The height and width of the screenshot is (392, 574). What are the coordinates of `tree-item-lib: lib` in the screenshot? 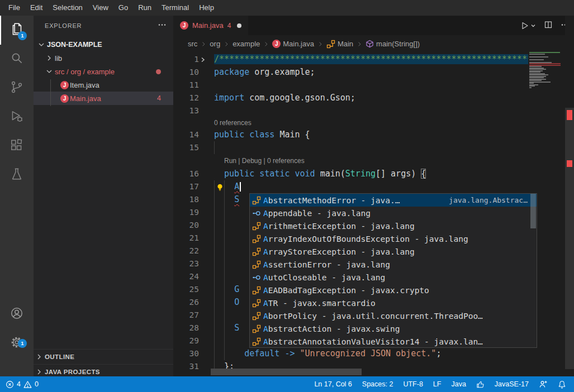 It's located at (103, 58).